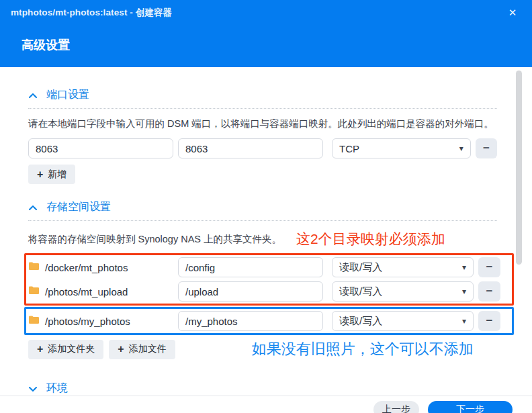 This screenshot has height=413, width=532. I want to click on previous-step-button: 上一步, so click(396, 407).